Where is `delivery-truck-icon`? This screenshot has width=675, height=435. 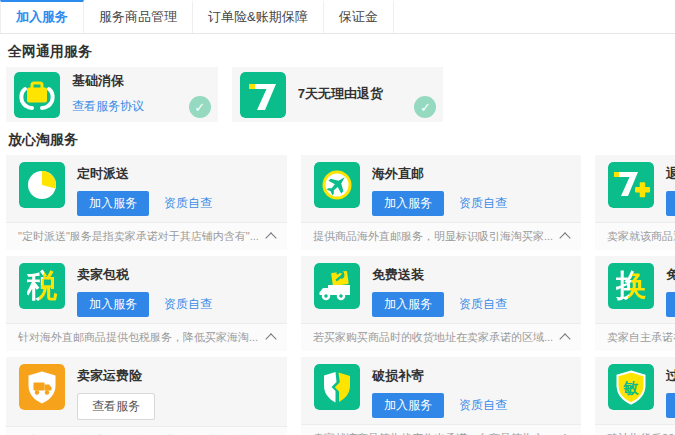 delivery-truck-icon is located at coordinates (337, 286).